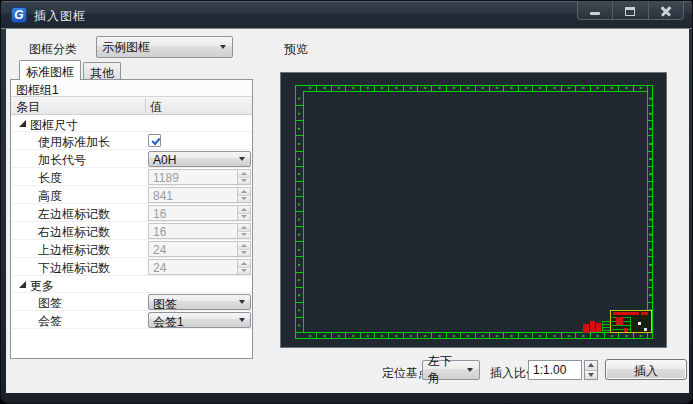  Describe the element at coordinates (132, 320) in the screenshot. I see `property-row-countersign: 会签 会签1` at that location.